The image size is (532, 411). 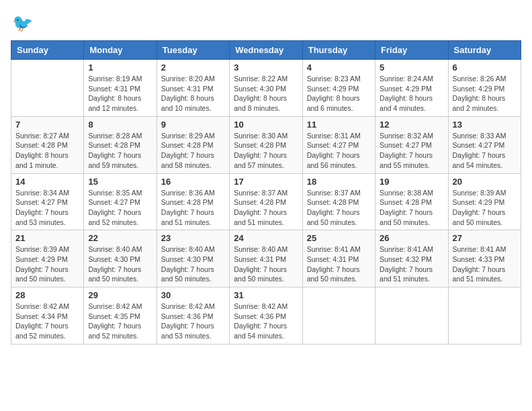 I want to click on calendar-cell: 2Sunrise: 8:20 AM Sunset: 4:31 PM Daylig…, so click(x=193, y=89).